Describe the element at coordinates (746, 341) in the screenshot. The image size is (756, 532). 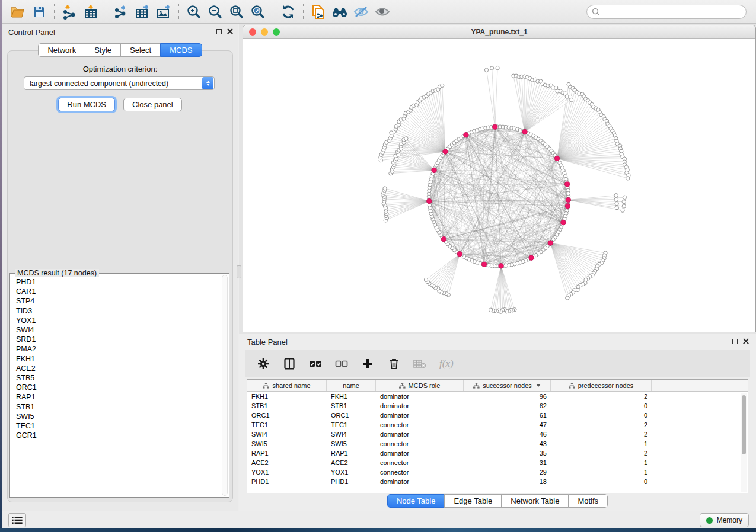
I see `close-table-panel-icon` at that location.